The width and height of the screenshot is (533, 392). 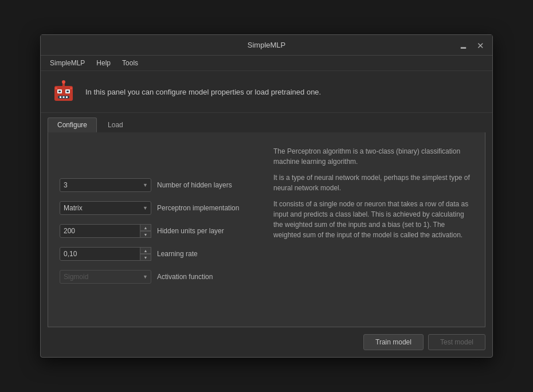 What do you see at coordinates (72, 125) in the screenshot?
I see `tab-configure: Configure` at bounding box center [72, 125].